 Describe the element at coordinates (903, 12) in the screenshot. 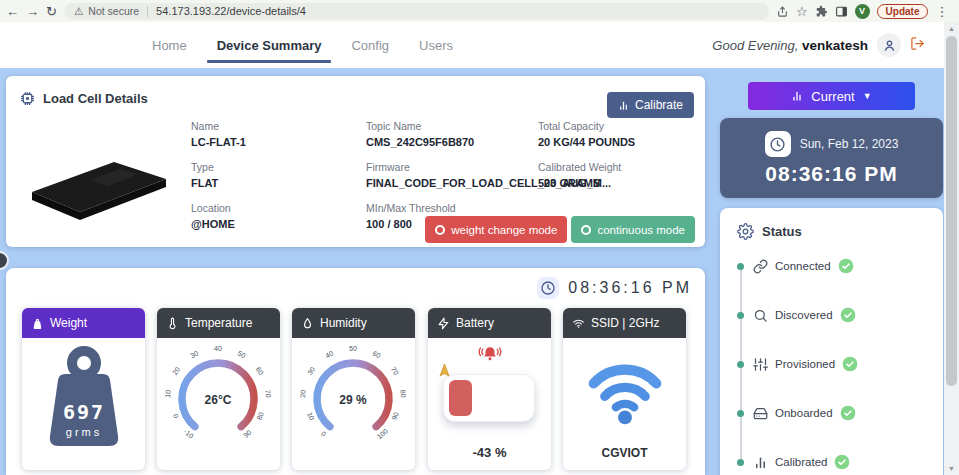

I see `update-button: Update` at that location.